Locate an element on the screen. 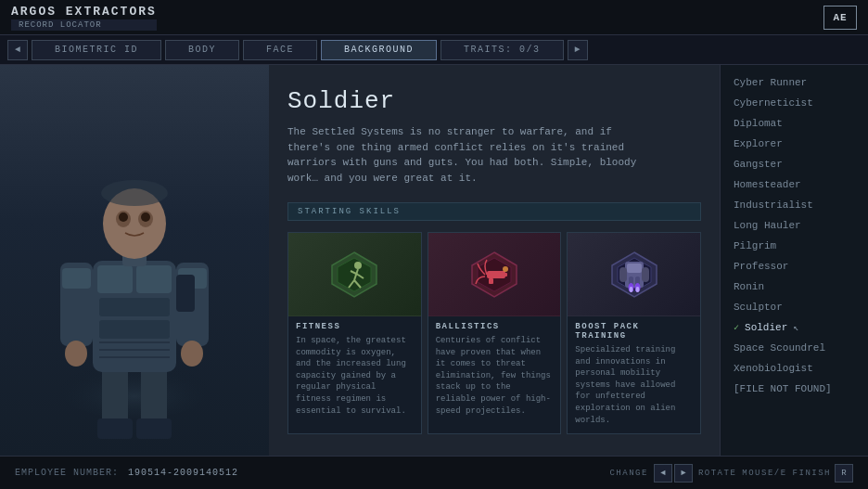  skill-name-fitness: FITNESS is located at coordinates (354, 327).